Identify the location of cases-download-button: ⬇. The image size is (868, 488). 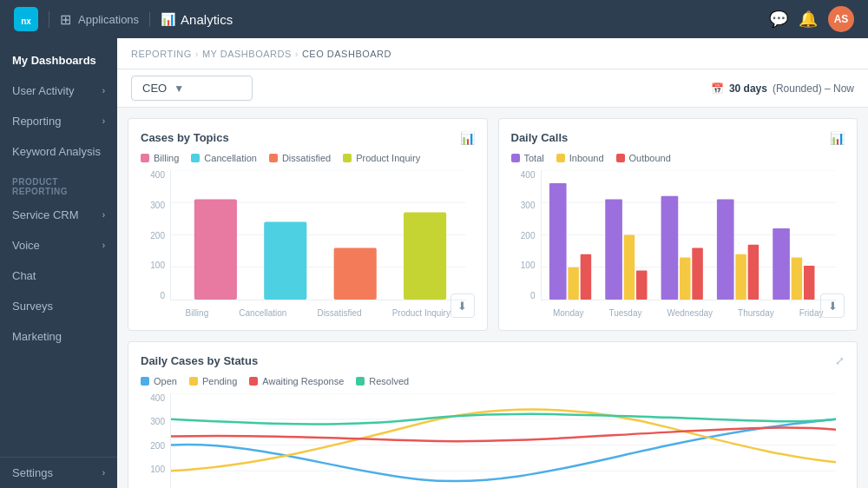
(463, 306).